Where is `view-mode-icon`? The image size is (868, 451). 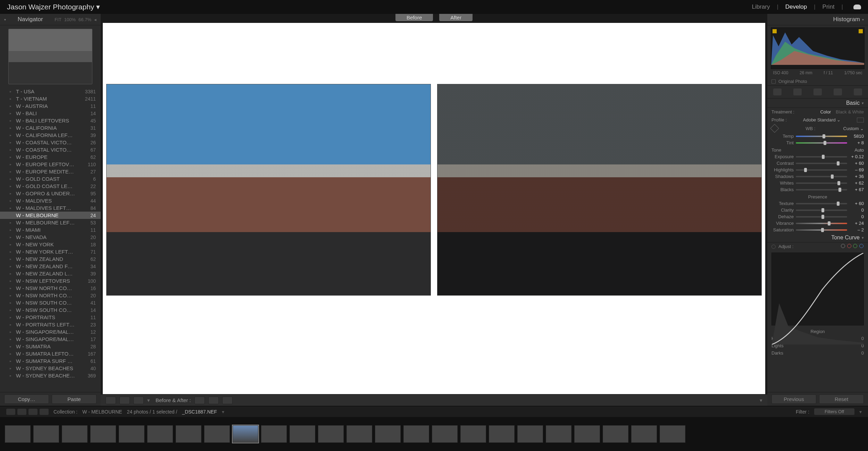 view-mode-icon is located at coordinates (33, 412).